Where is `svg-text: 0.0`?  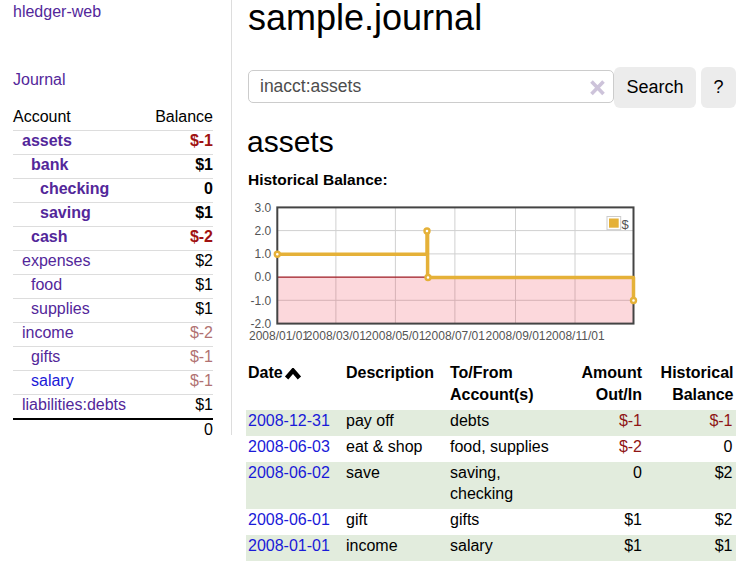 svg-text: 0.0 is located at coordinates (264, 277).